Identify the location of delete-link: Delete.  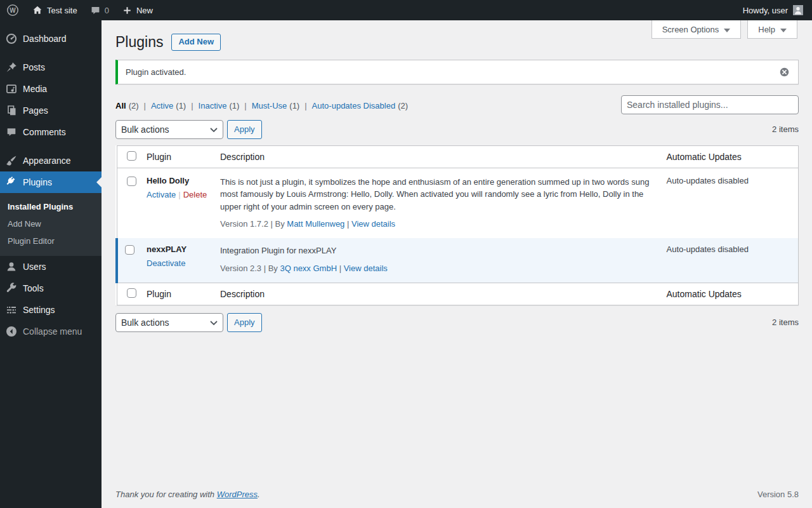
(195, 194).